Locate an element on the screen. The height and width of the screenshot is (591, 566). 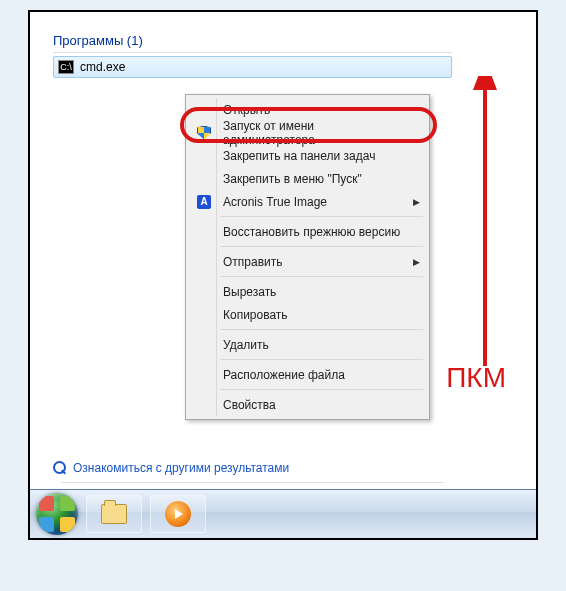
ctx-open-label: Открыть is located at coordinates (246, 110).